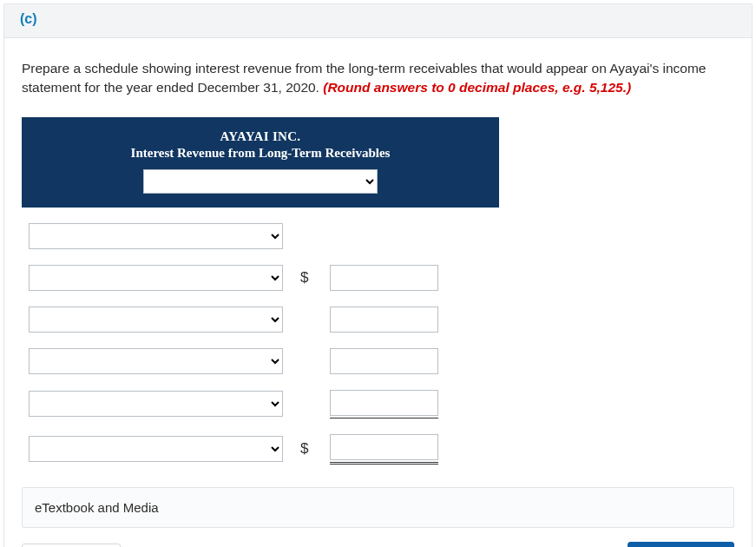 The width and height of the screenshot is (756, 547). I want to click on part-label: (c), so click(29, 19).